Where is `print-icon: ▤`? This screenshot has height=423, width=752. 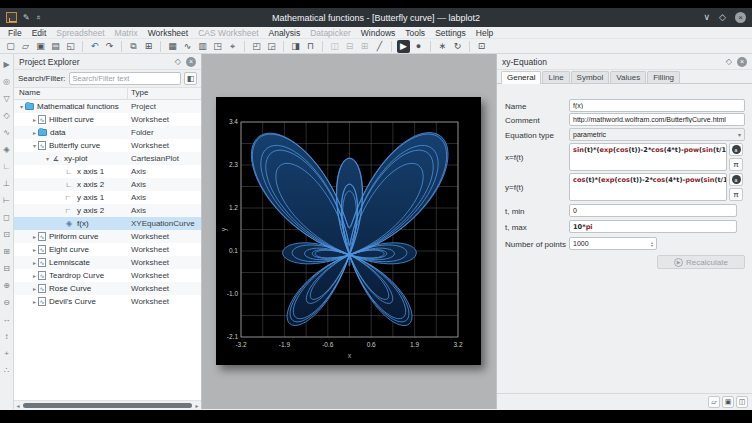 print-icon: ▤ is located at coordinates (56, 46).